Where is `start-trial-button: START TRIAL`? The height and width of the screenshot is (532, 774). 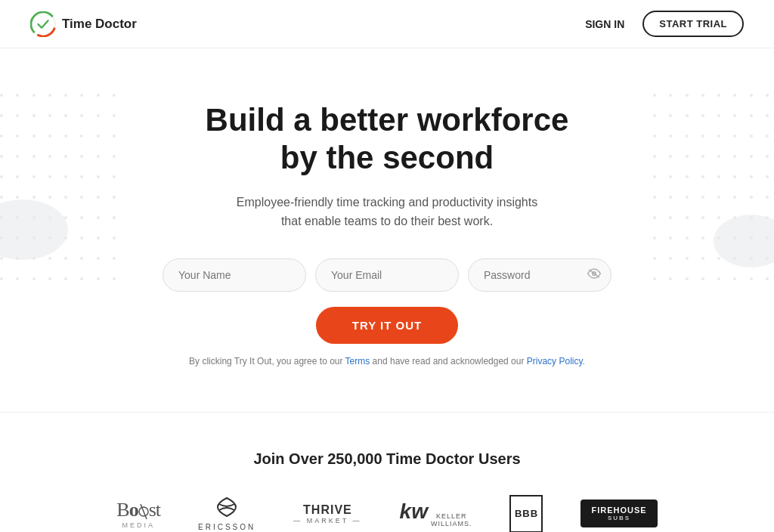
start-trial-button: START TRIAL is located at coordinates (693, 24).